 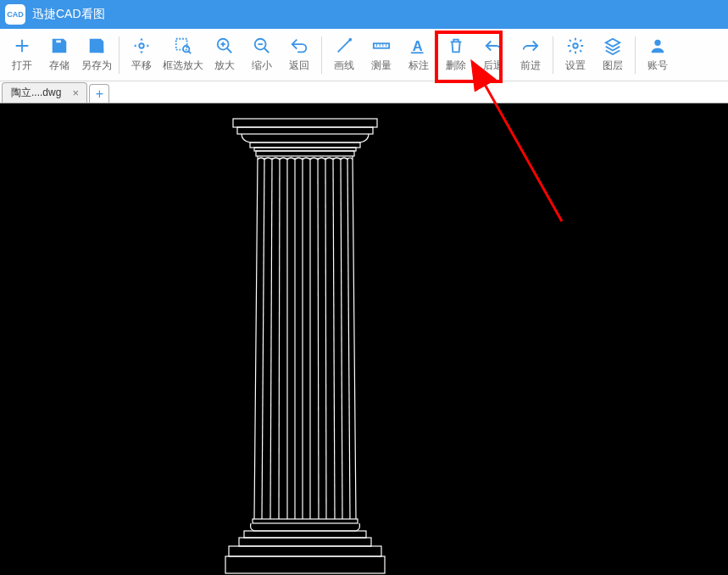 What do you see at coordinates (142, 66) in the screenshot?
I see `pan-label: 平移` at bounding box center [142, 66].